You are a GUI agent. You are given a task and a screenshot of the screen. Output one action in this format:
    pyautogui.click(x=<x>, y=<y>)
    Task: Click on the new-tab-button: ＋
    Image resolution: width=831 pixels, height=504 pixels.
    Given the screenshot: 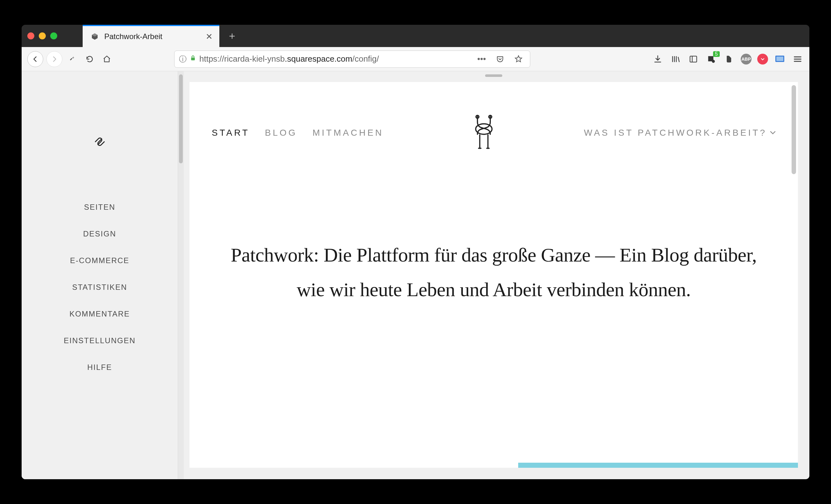 What is the action you would take?
    pyautogui.click(x=232, y=36)
    